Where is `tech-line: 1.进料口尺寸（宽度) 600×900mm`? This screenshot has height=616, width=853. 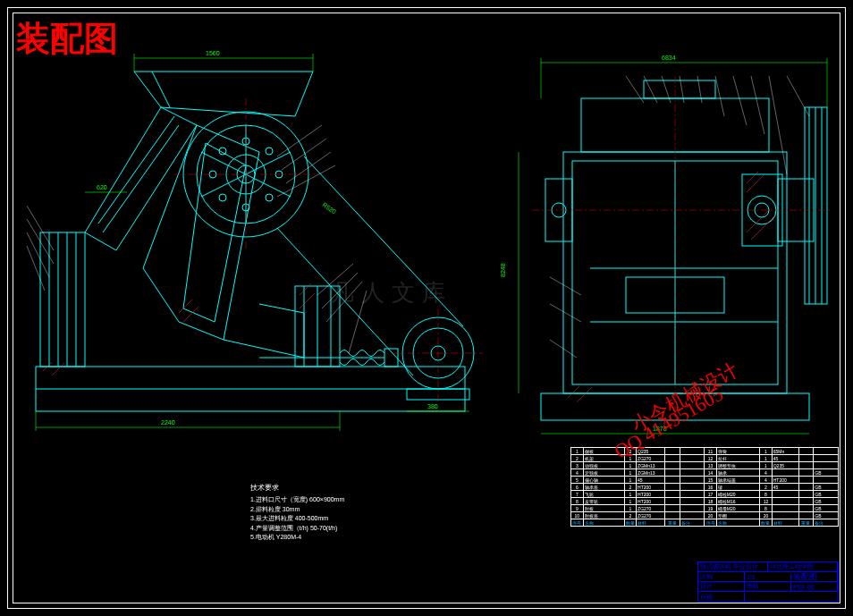
tech-line: 1.进料口尺寸（宽度) 600×900mm is located at coordinates (297, 501).